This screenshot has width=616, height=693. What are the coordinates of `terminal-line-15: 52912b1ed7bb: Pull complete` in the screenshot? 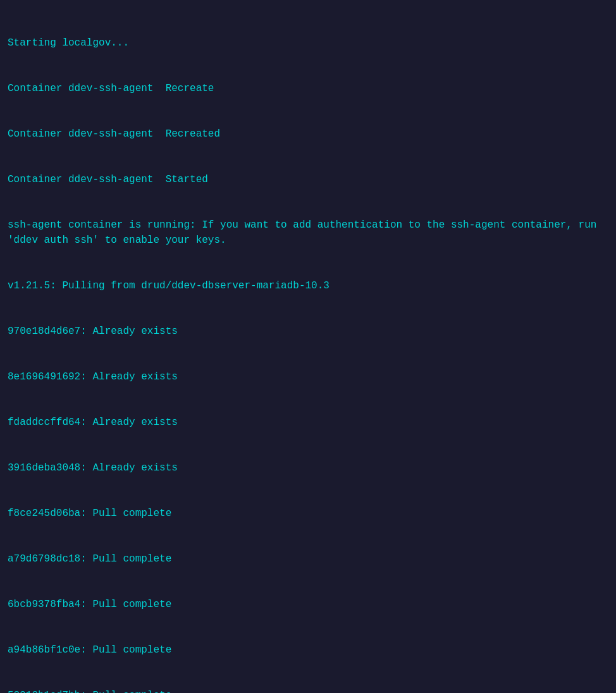 It's located at (308, 690).